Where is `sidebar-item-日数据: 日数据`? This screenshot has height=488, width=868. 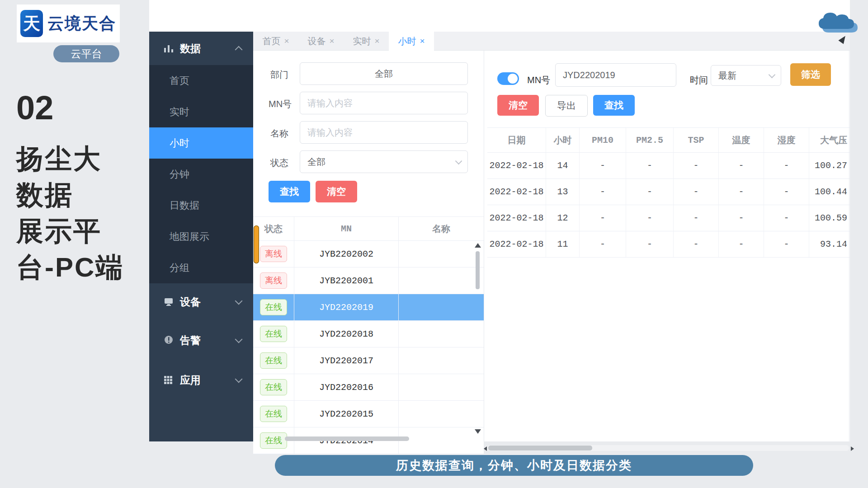 sidebar-item-日数据: 日数据 is located at coordinates (201, 205).